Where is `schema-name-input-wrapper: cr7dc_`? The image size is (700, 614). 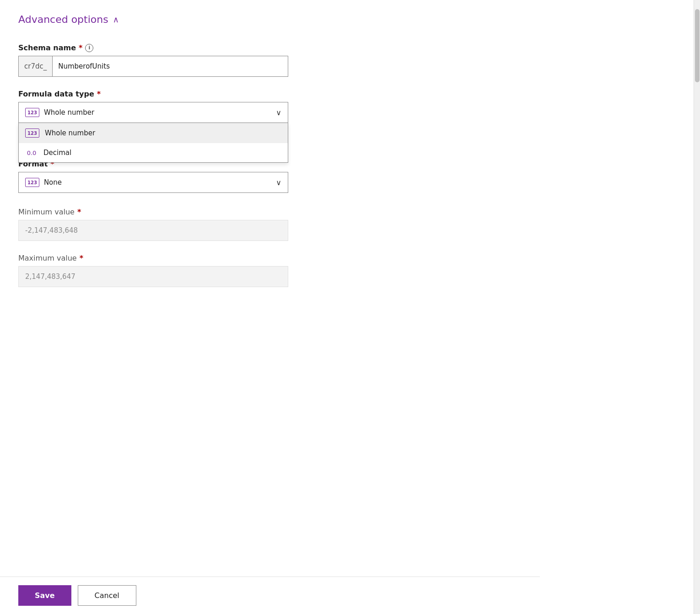 schema-name-input-wrapper: cr7dc_ is located at coordinates (153, 66).